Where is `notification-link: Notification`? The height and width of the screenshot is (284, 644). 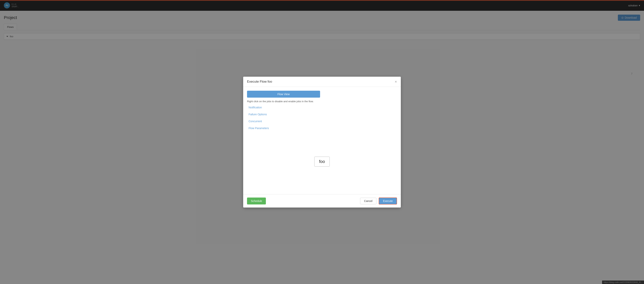
notification-link: Notification is located at coordinates (322, 107).